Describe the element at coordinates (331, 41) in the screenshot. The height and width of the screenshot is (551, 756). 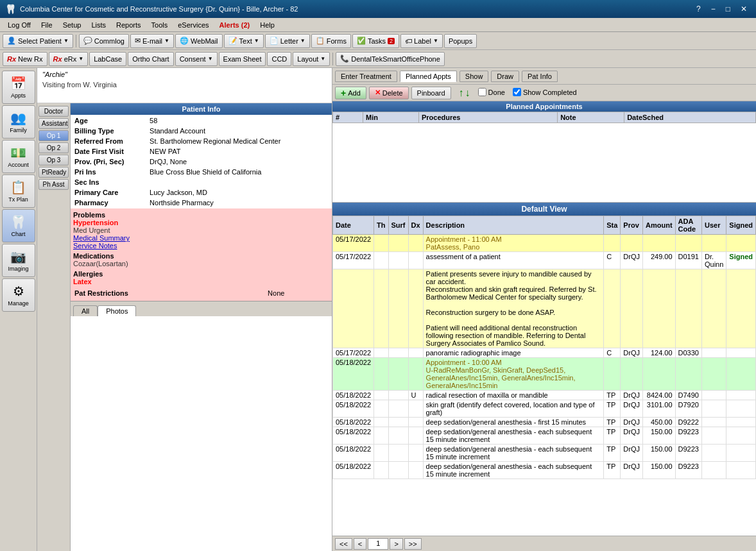
I see `forms-button: 📋 Forms` at that location.